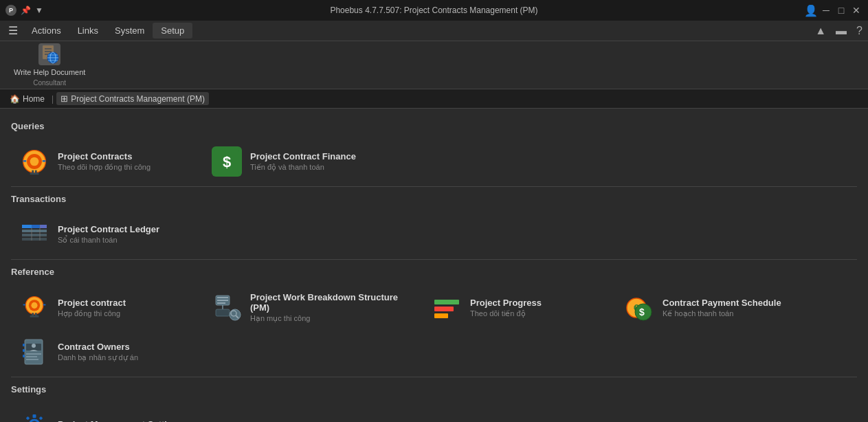 The width and height of the screenshot is (868, 422). Describe the element at coordinates (434, 377) in the screenshot. I see `settings-divider` at that location.